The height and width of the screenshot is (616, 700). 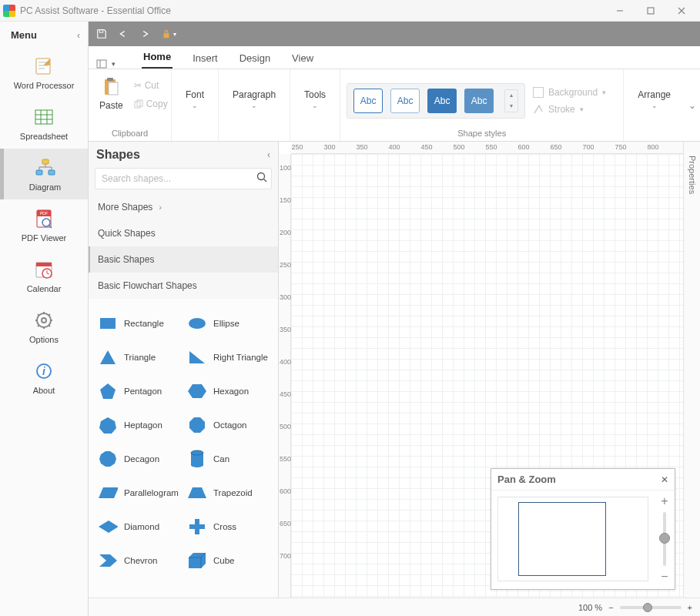 What do you see at coordinates (151, 85) in the screenshot?
I see `cut-button: ✂Cut` at bounding box center [151, 85].